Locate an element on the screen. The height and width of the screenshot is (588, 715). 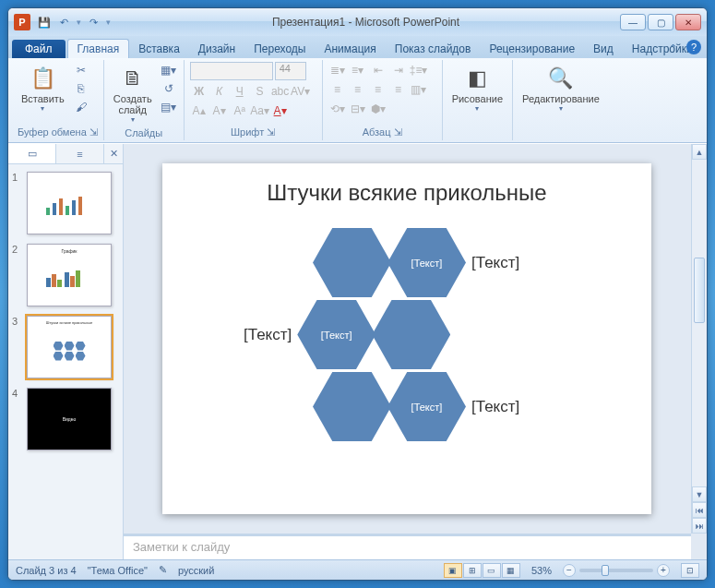
tab-review: Рецензирование is located at coordinates (531, 49).